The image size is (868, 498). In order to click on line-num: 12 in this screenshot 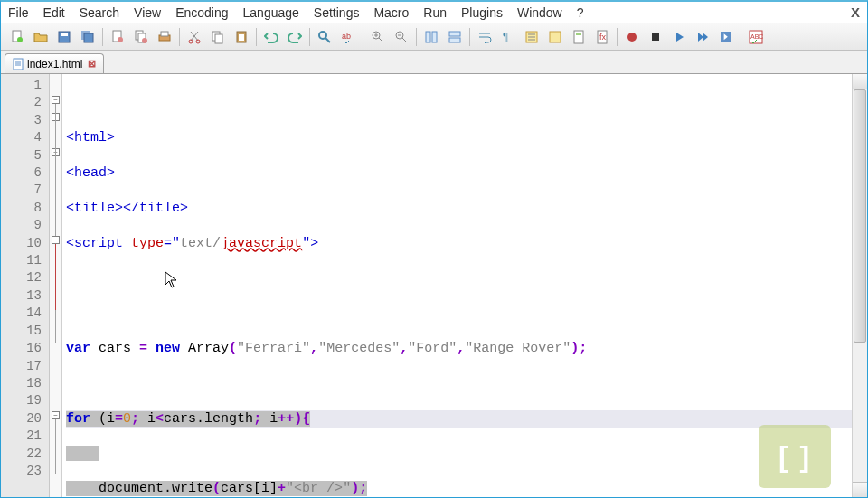, I will do `click(22, 278)`.